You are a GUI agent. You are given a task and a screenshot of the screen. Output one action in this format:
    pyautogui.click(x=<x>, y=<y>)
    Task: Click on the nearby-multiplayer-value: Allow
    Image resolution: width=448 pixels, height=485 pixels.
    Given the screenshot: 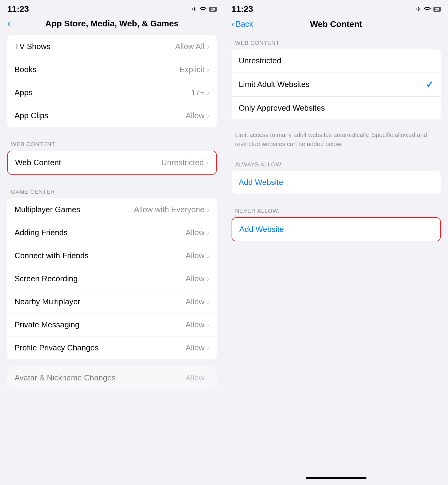 What is the action you would take?
    pyautogui.click(x=195, y=302)
    